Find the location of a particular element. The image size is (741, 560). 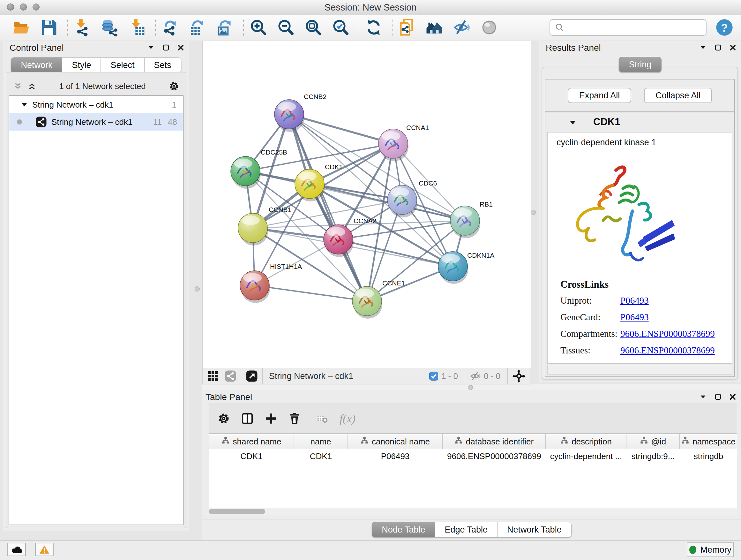

selected-checkbox-icon is located at coordinates (433, 376).